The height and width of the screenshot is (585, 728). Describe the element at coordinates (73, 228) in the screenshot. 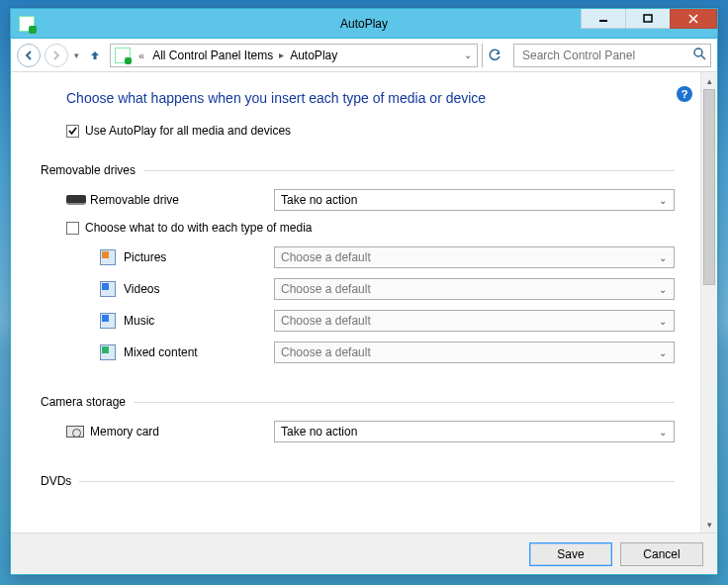

I see `per-media-checkbox` at that location.